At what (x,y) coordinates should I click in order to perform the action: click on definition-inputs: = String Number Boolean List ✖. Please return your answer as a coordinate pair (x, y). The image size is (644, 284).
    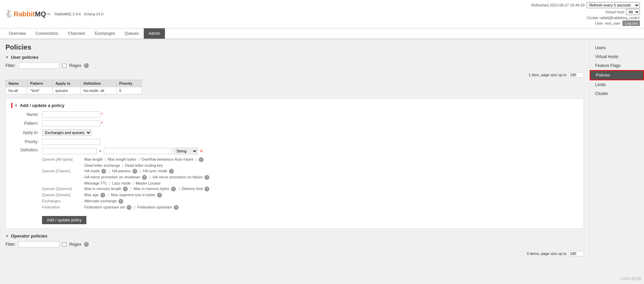
    Looking at the image, I should click on (126, 179).